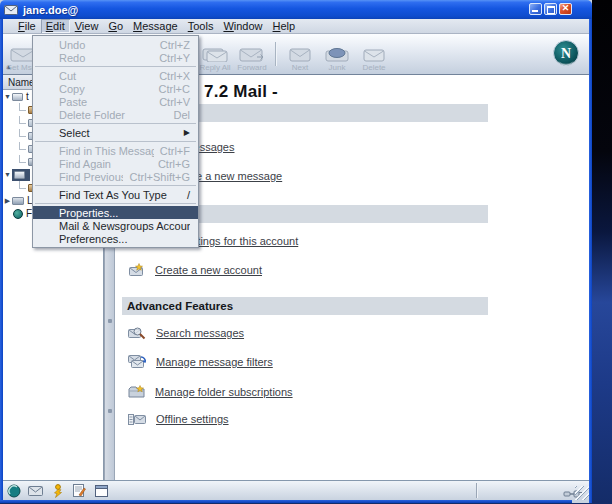 Image resolution: width=612 pixels, height=504 pixels. Describe the element at coordinates (536, 9) in the screenshot. I see `minimize-button` at that location.